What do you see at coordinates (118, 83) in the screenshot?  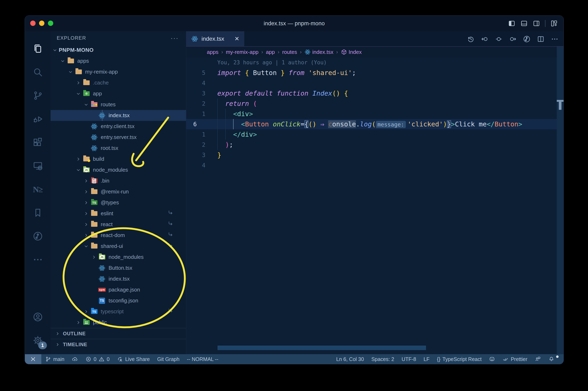 I see `tree-item--cache: .cache` at bounding box center [118, 83].